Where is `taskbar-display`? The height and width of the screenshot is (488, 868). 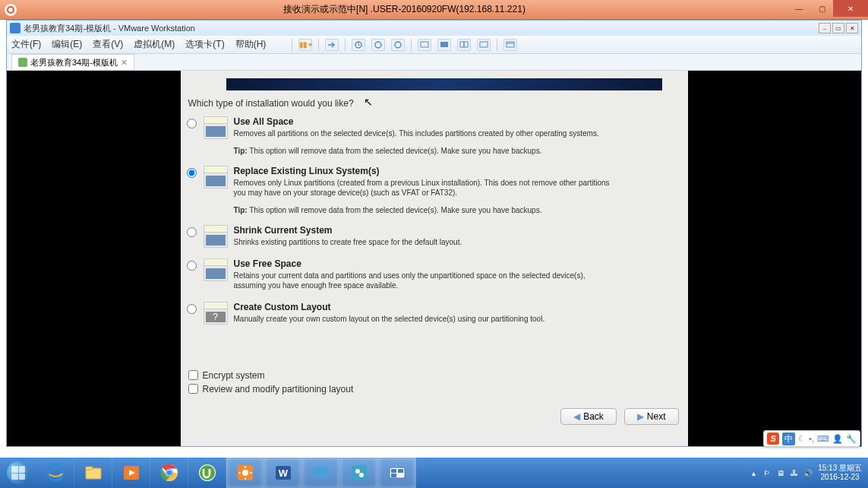 taskbar-display is located at coordinates (321, 473).